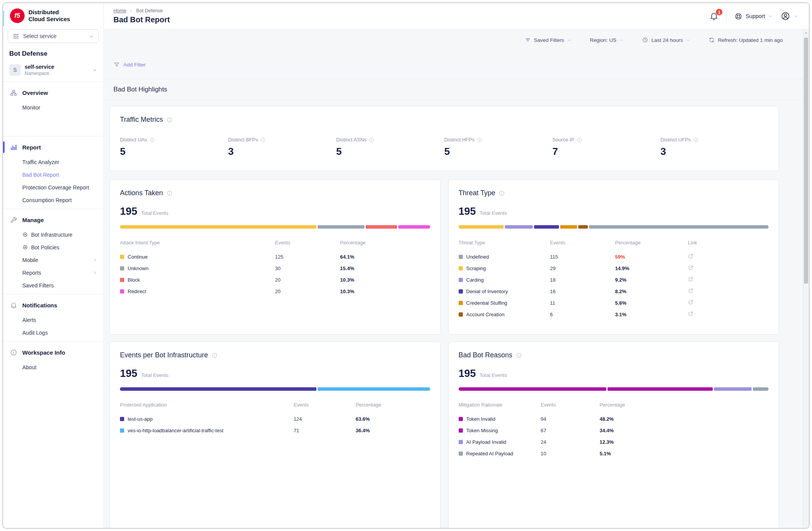 The image size is (812, 531). Describe the element at coordinates (53, 93) in the screenshot. I see `sidebar-section-overview: Overview` at that location.